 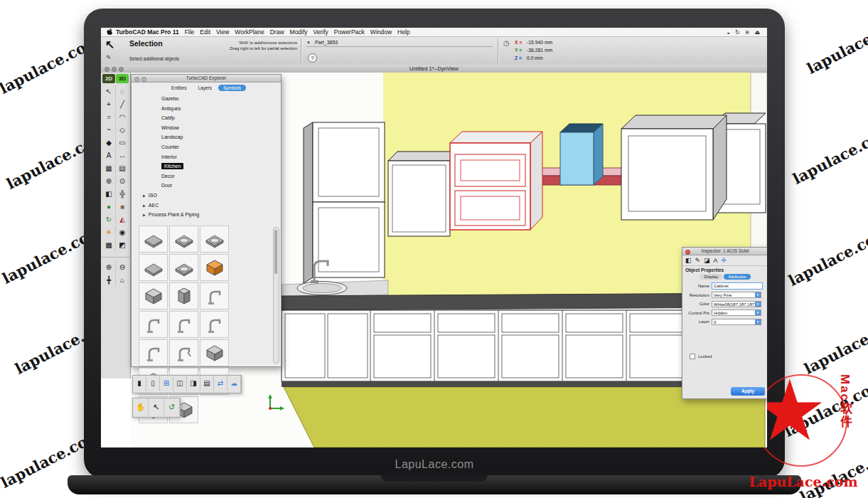 I want to click on text-style-icon: A, so click(x=716, y=260).